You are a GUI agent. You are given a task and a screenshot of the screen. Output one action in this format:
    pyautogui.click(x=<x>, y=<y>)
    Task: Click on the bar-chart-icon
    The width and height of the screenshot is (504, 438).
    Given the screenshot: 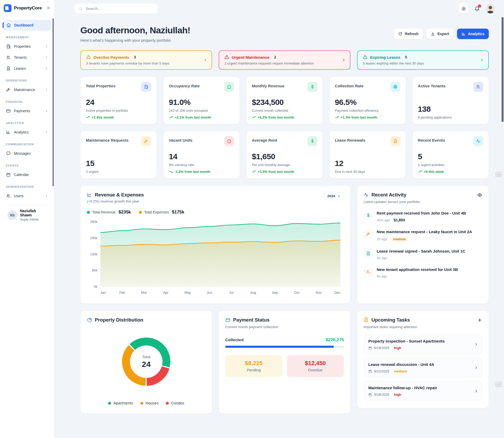 What is the action you would take?
    pyautogui.click(x=8, y=132)
    